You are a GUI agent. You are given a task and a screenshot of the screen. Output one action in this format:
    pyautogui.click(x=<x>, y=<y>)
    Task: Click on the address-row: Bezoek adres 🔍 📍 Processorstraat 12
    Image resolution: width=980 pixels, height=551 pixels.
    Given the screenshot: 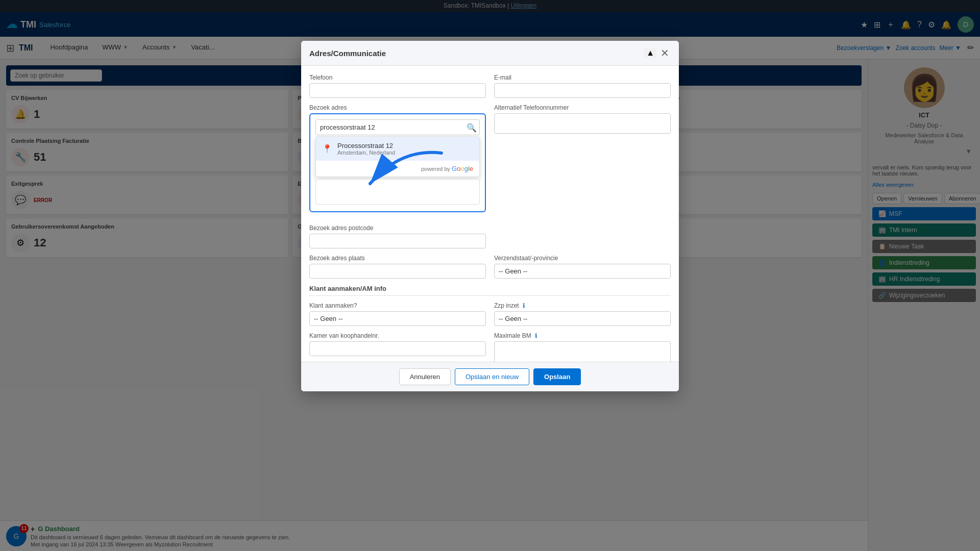 What is the action you would take?
    pyautogui.click(x=490, y=161)
    